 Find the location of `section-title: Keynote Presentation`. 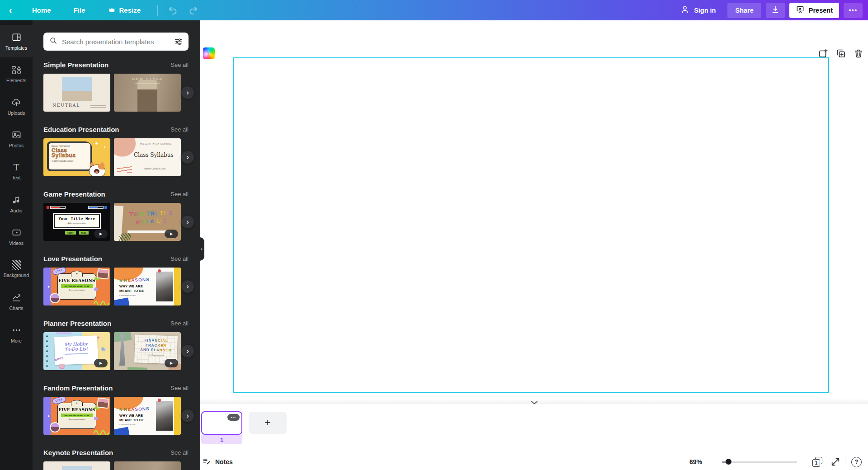

section-title: Keynote Presentation is located at coordinates (78, 453).